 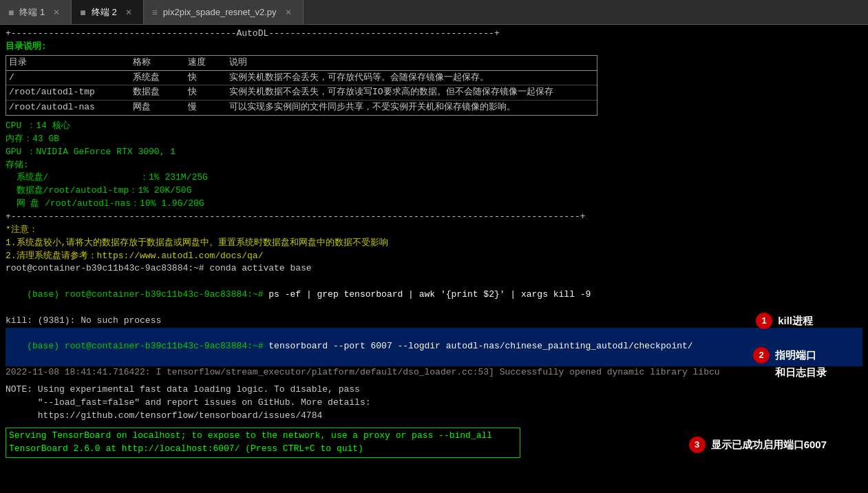 What do you see at coordinates (71, 63) in the screenshot?
I see `col-dir: 目录` at bounding box center [71, 63].